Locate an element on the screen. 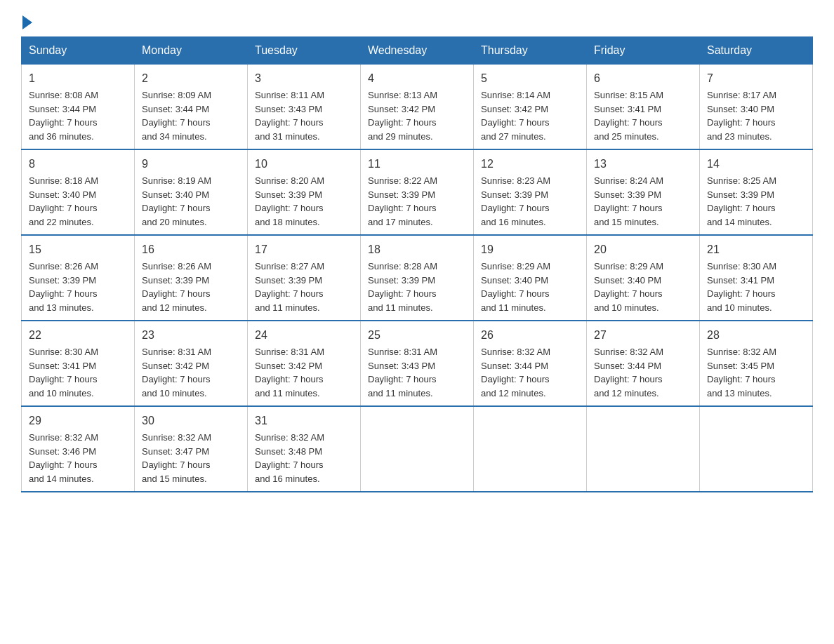 This screenshot has width=834, height=644. logo-blue-container is located at coordinates (27, 22).